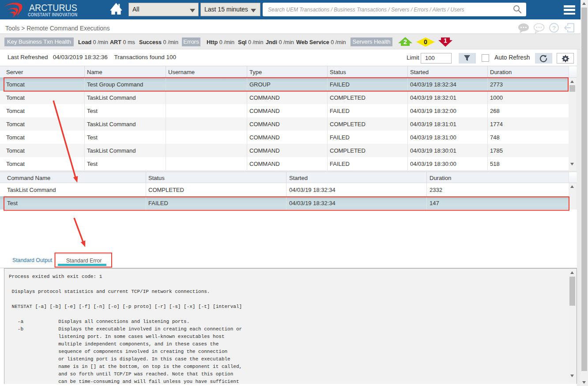  Describe the element at coordinates (445, 41) in the screenshot. I see `svg-text: 1` at that location.